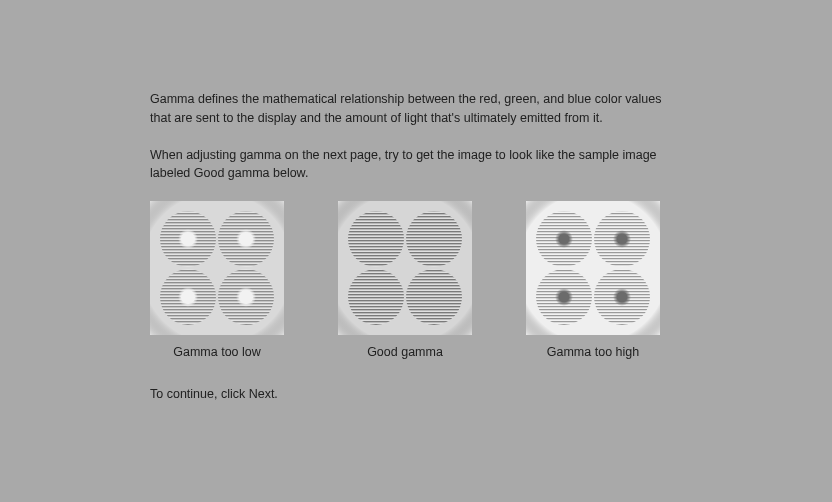  Describe the element at coordinates (405, 352) in the screenshot. I see `caption-gamma-good: Good gamma` at that location.